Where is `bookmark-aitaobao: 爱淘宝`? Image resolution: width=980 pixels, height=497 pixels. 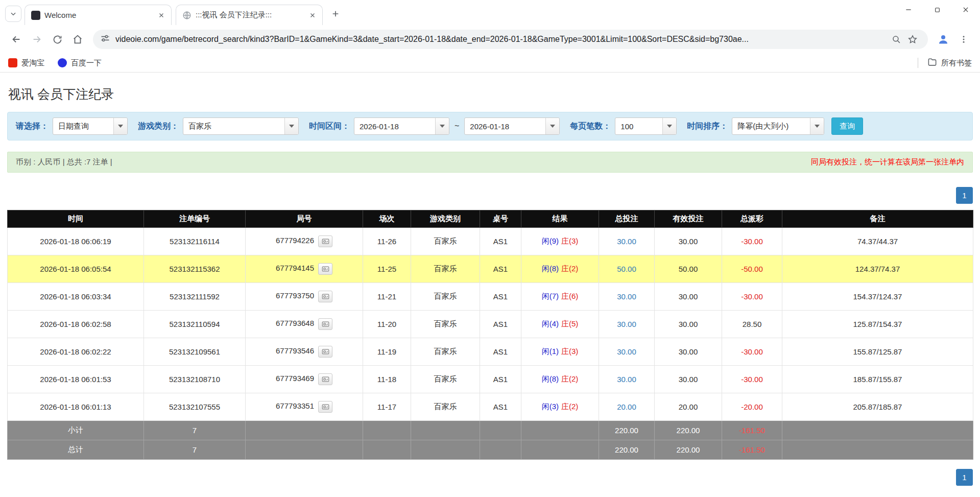 bookmark-aitaobao: 爱淘宝 is located at coordinates (27, 63).